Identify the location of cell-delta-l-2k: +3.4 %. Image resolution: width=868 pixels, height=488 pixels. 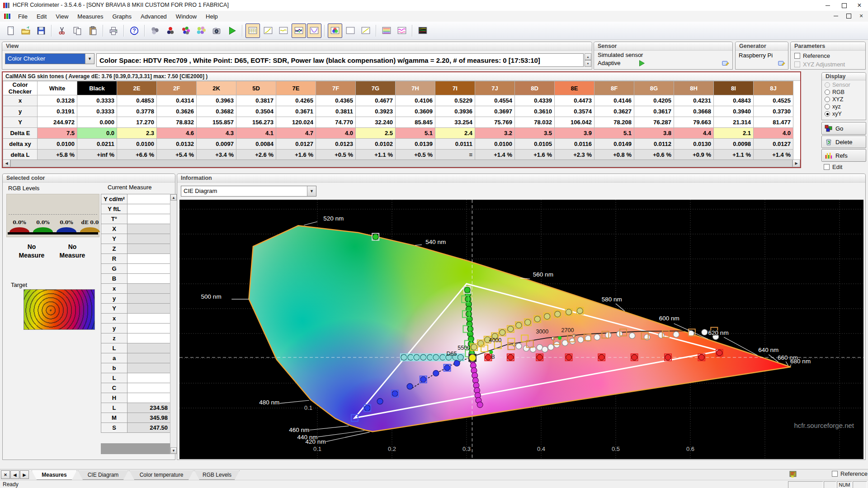
(217, 155).